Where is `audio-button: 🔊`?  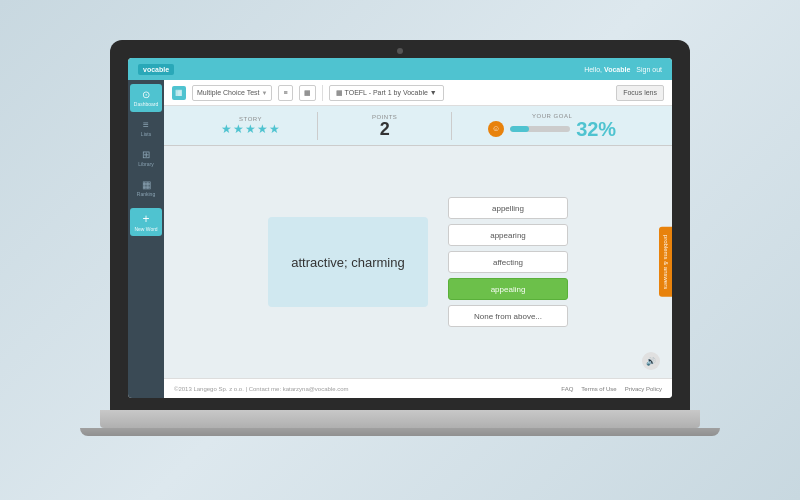
audio-button: 🔊 is located at coordinates (651, 361).